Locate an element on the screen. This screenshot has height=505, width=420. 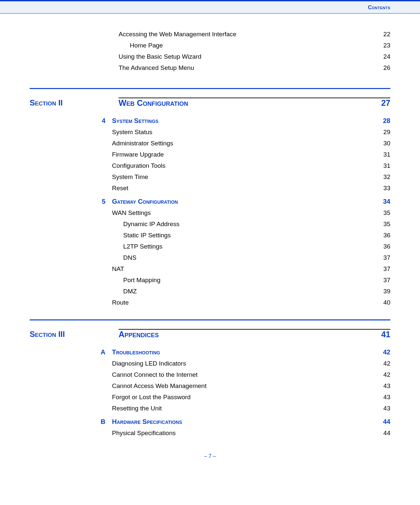
section-head: Section IIIAppendices41 is located at coordinates (210, 334).